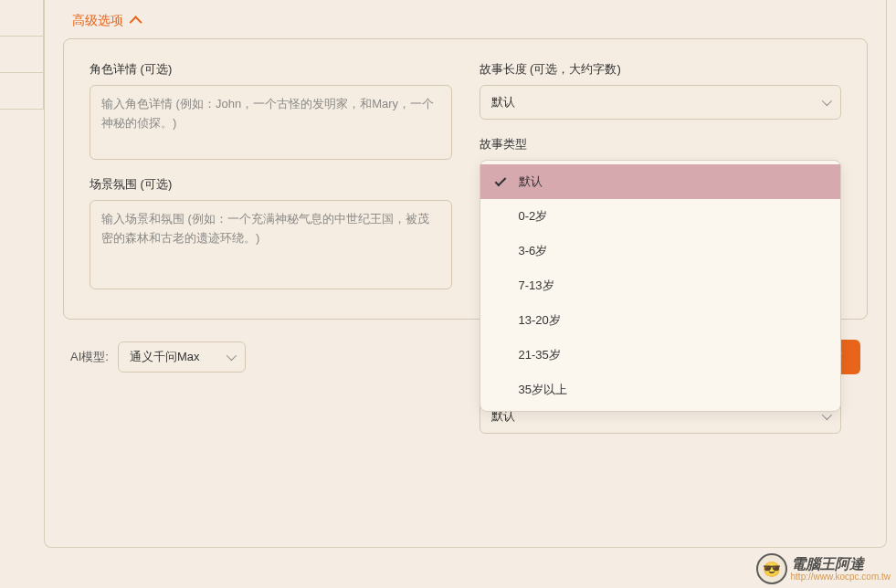 This screenshot has height=588, width=896. I want to click on dropdown-option-age-3-6: 3-6岁, so click(661, 251).